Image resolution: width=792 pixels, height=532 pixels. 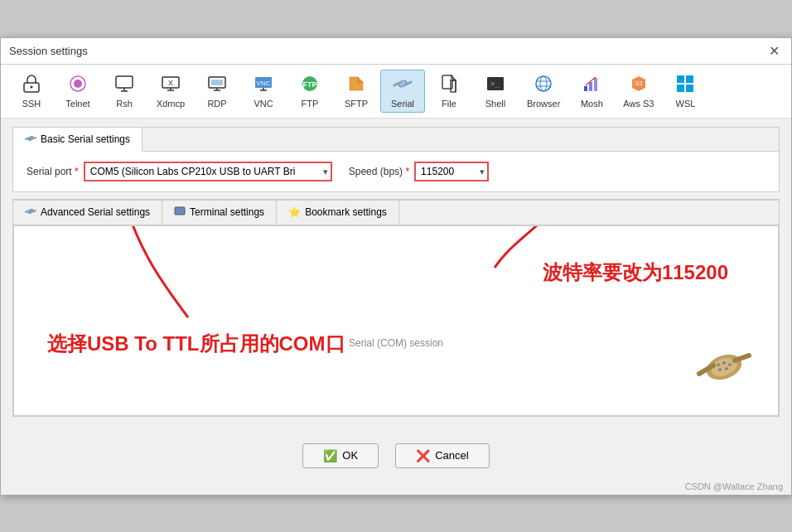 What do you see at coordinates (78, 139) in the screenshot?
I see `basic-serial-tab: Basic Serial settings` at bounding box center [78, 139].